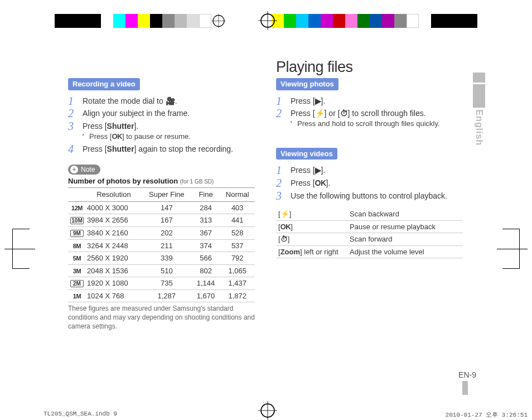  Describe the element at coordinates (77, 195) in the screenshot. I see `col-header` at that location.